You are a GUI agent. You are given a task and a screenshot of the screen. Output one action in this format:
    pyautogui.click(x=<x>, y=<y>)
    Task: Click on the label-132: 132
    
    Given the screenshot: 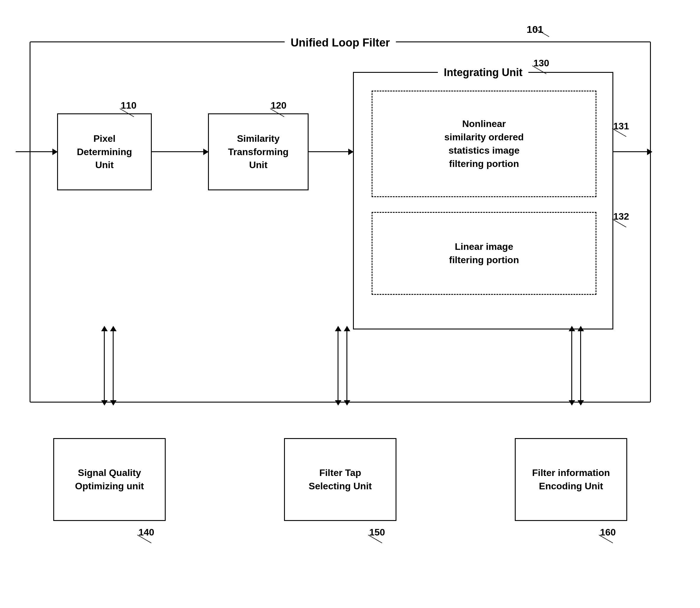 What is the action you would take?
    pyautogui.click(x=621, y=216)
    